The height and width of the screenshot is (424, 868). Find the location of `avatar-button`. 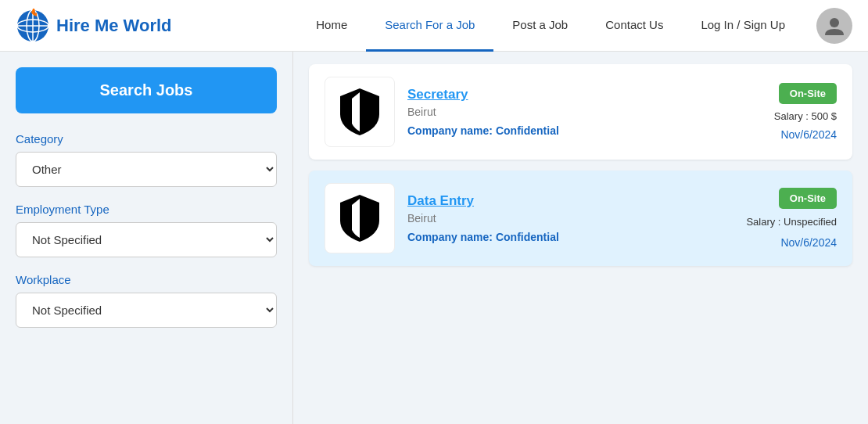

avatar-button is located at coordinates (834, 26).